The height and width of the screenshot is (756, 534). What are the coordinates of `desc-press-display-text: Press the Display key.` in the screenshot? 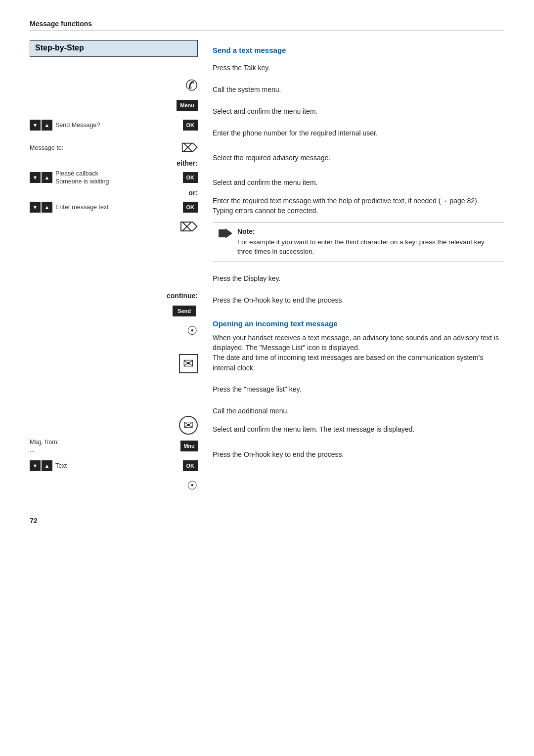 It's located at (246, 278).